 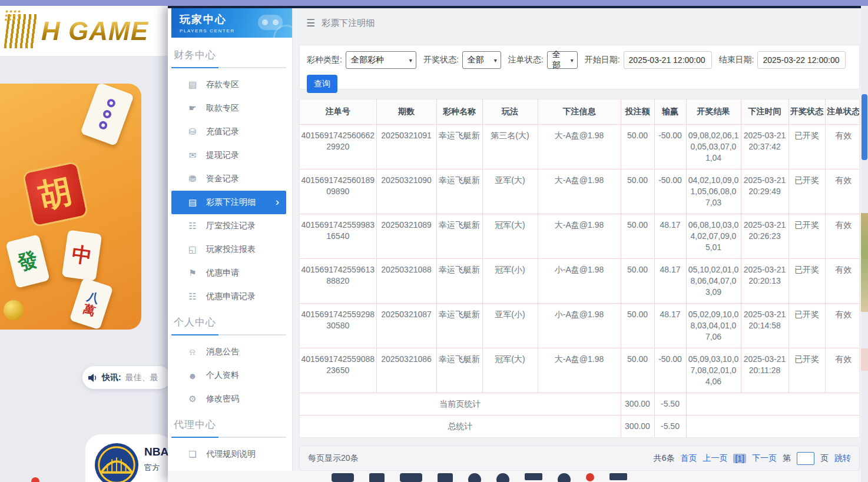 What do you see at coordinates (670, 112) in the screenshot?
I see `column-header: 输赢` at bounding box center [670, 112].